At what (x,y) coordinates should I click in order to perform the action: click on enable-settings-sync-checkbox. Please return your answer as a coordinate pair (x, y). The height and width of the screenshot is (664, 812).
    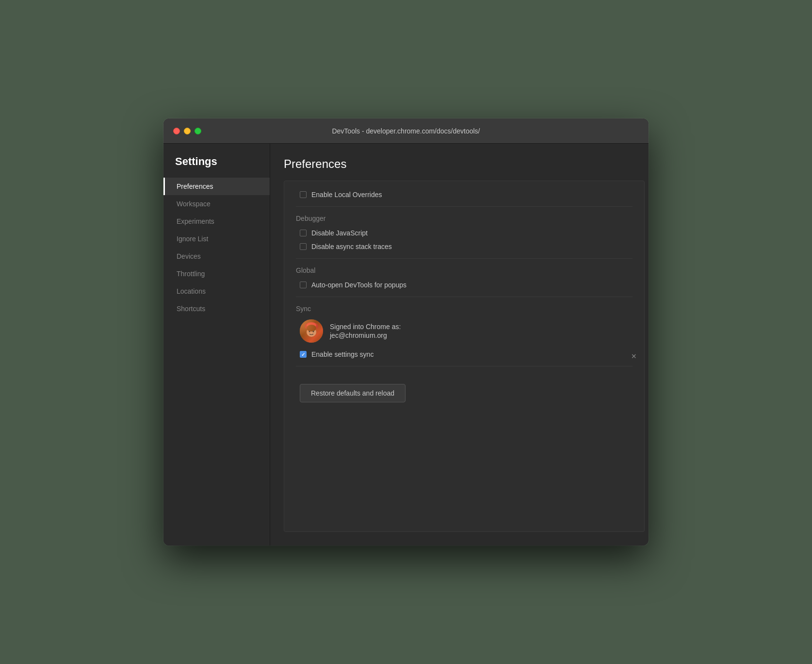
    Looking at the image, I should click on (303, 354).